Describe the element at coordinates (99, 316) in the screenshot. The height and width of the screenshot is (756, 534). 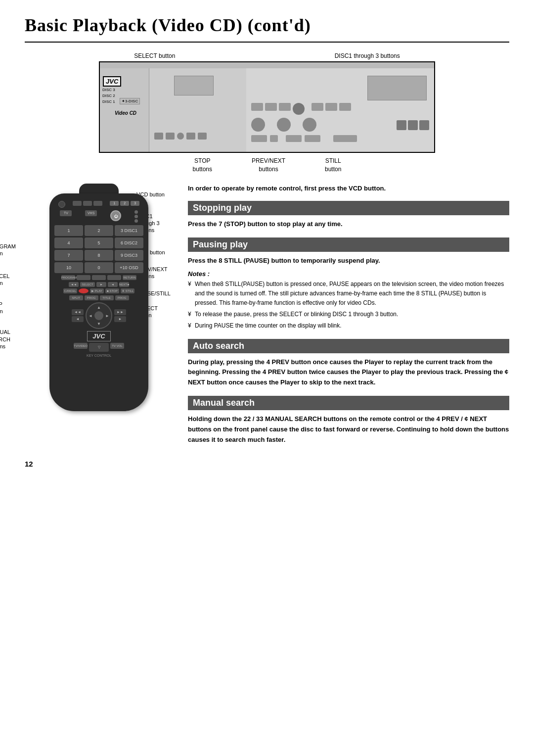
I see `directional-pad: ▲ ▼ ◄ ►` at that location.